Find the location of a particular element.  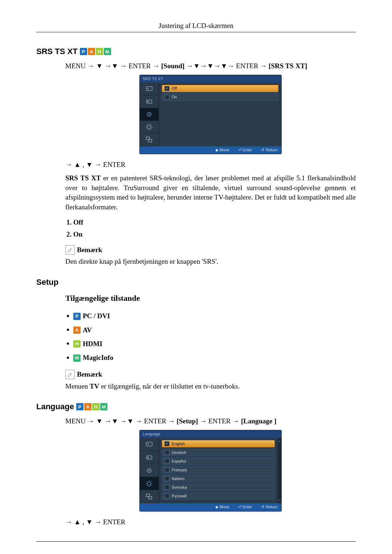

path-target: [SRS TS XT] is located at coordinates (288, 66).